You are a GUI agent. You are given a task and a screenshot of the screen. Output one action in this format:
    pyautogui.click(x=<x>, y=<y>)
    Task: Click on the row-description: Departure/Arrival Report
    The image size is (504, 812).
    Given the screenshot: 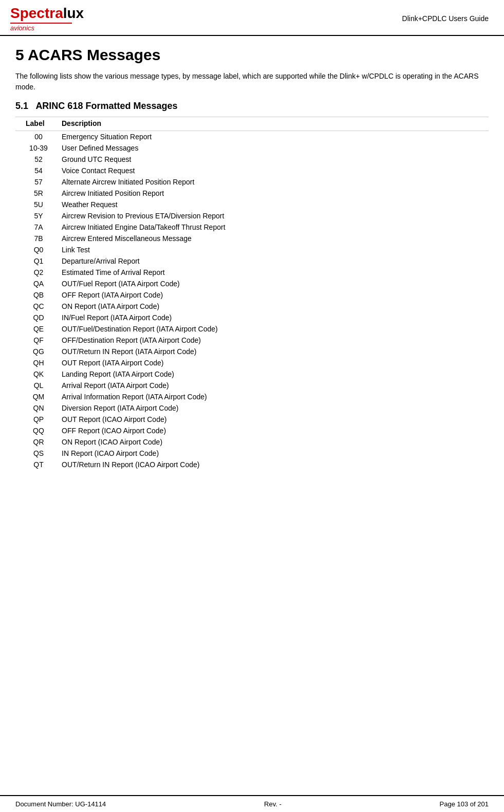 What is the action you would take?
    pyautogui.click(x=272, y=261)
    